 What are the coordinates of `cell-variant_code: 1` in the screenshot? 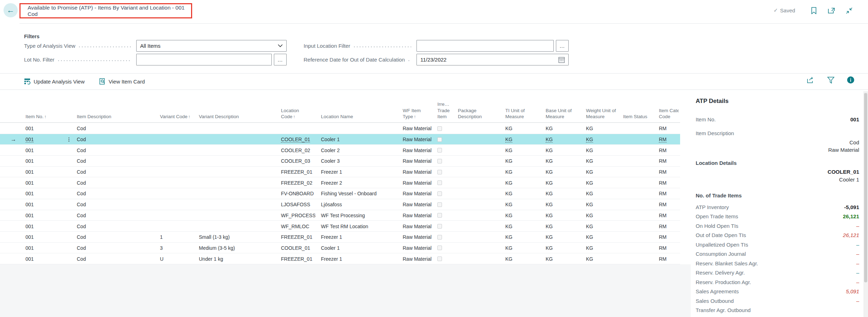 It's located at (174, 237).